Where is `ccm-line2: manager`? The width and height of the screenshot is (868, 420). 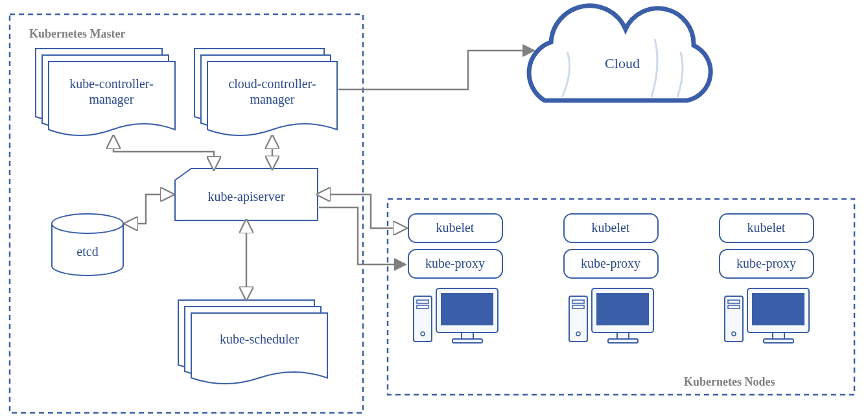 ccm-line2: manager is located at coordinates (272, 100).